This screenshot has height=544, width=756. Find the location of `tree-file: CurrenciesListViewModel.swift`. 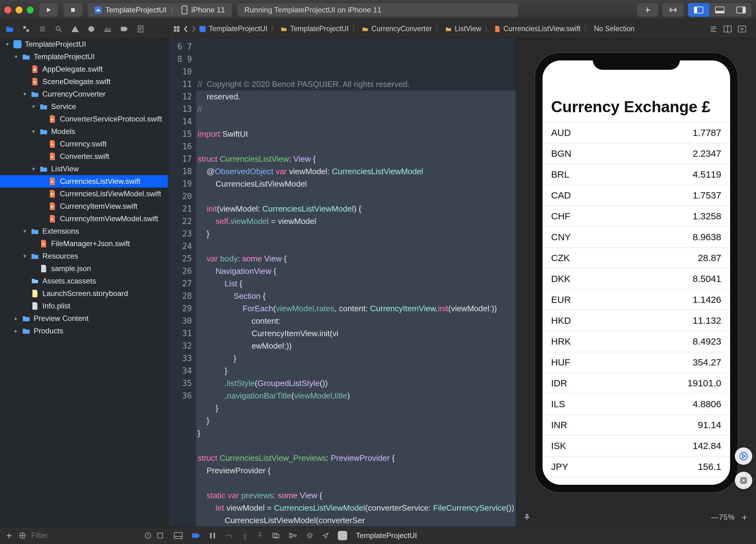

tree-file: CurrenciesListViewModel.swift is located at coordinates (84, 194).